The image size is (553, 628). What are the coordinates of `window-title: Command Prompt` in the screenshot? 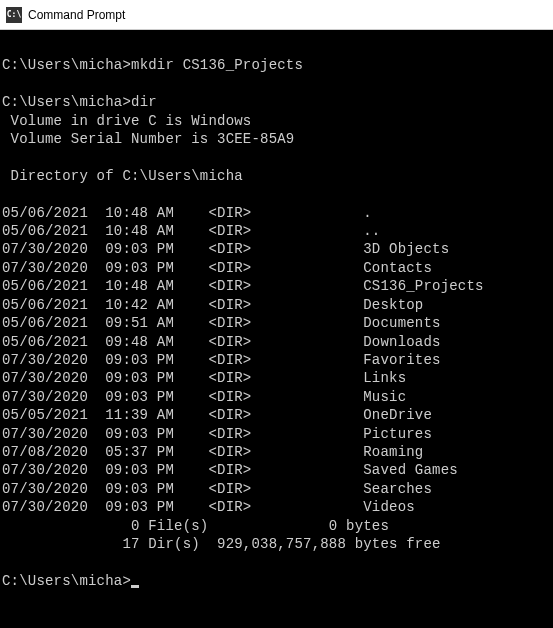 It's located at (76, 15).